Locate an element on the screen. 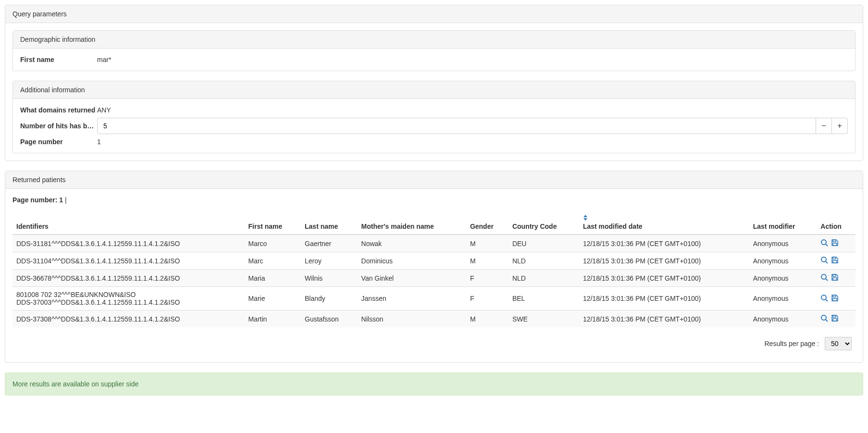 This screenshot has height=433, width=868. table-row: 801008 702 32^^^BE&UNKNOWN&ISODDS-37003^… is located at coordinates (434, 299).